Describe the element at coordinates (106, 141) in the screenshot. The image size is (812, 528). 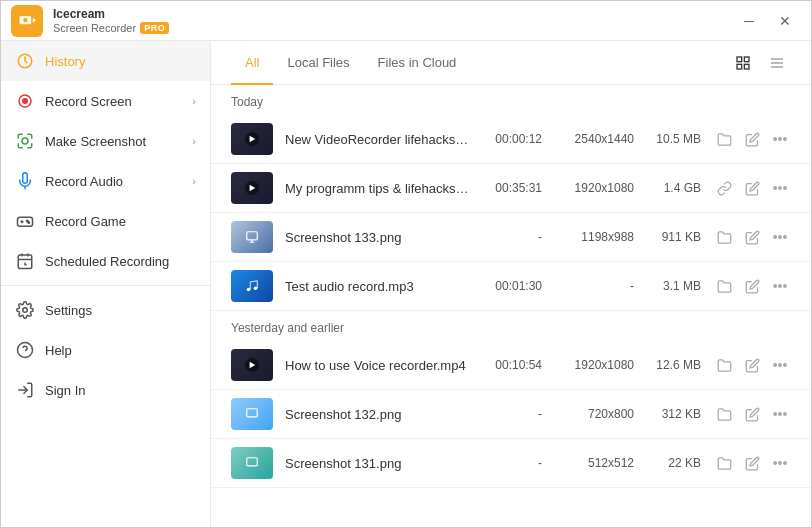
I see `sidebar-item-screenshot: Make Screenshot ›` at that location.